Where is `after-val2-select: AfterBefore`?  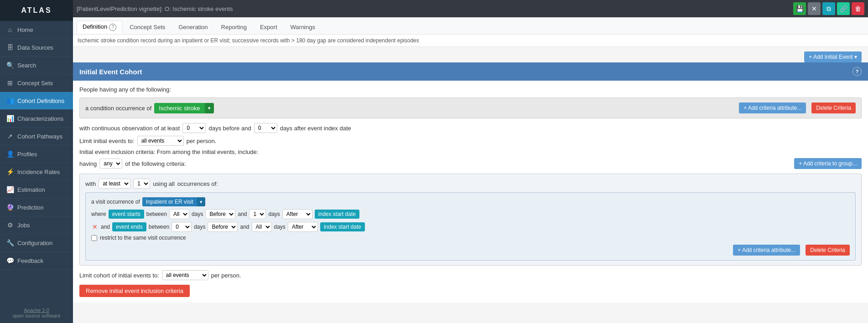 after-val2-select: AfterBefore is located at coordinates (303, 227).